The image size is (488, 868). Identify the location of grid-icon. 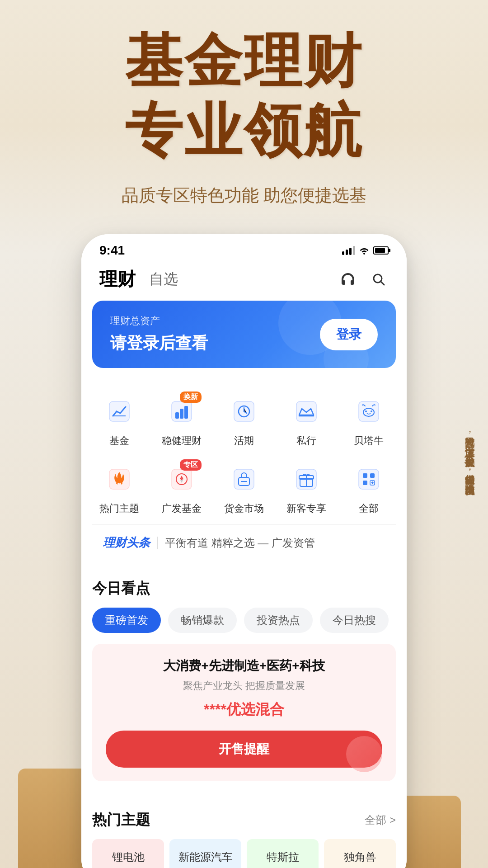
(369, 479).